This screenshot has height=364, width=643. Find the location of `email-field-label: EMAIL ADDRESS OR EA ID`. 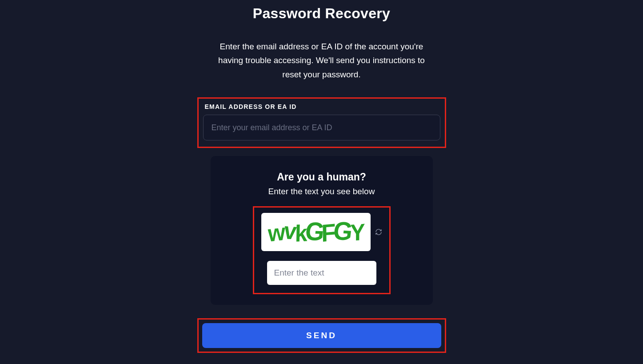

email-field-label: EMAIL ADDRESS OR EA ID is located at coordinates (322, 107).